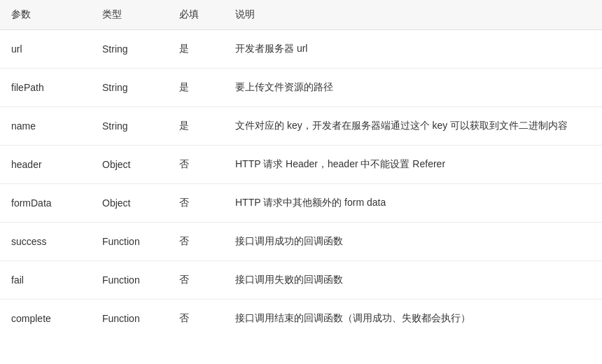 Image resolution: width=602 pixels, height=364 pixels. What do you see at coordinates (46, 319) in the screenshot?
I see `cell-param: complete` at bounding box center [46, 319].